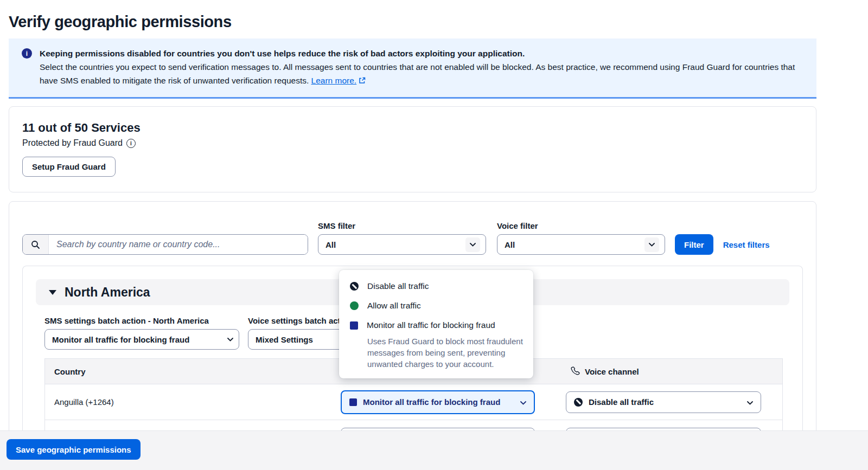 The height and width of the screenshot is (470, 868). What do you see at coordinates (107, 293) in the screenshot?
I see `region-title: North America` at bounding box center [107, 293].